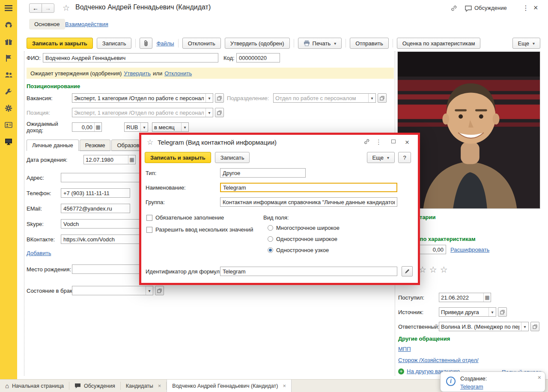  Describe the element at coordinates (468, 312) in the screenshot. I see `source-combobox: ▾` at that location.